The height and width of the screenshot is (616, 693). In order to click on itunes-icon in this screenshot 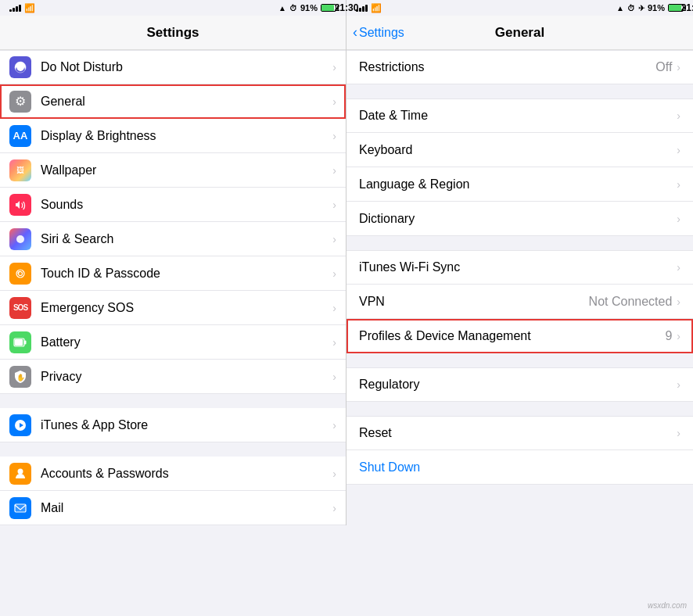, I will do `click(20, 425)`.